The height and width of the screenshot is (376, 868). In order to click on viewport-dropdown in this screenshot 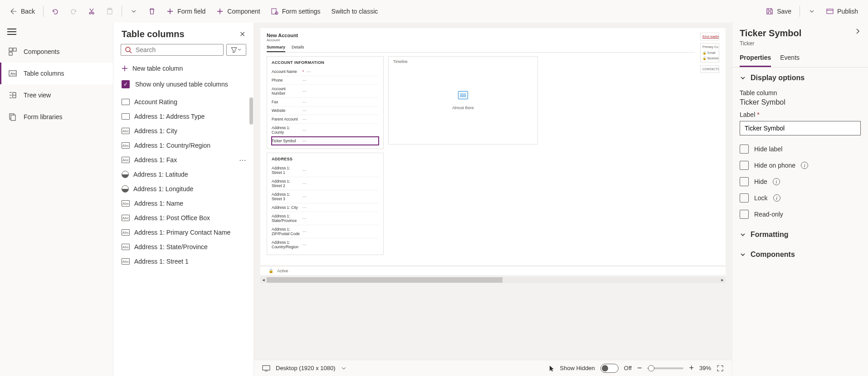, I will do `click(344, 368)`.